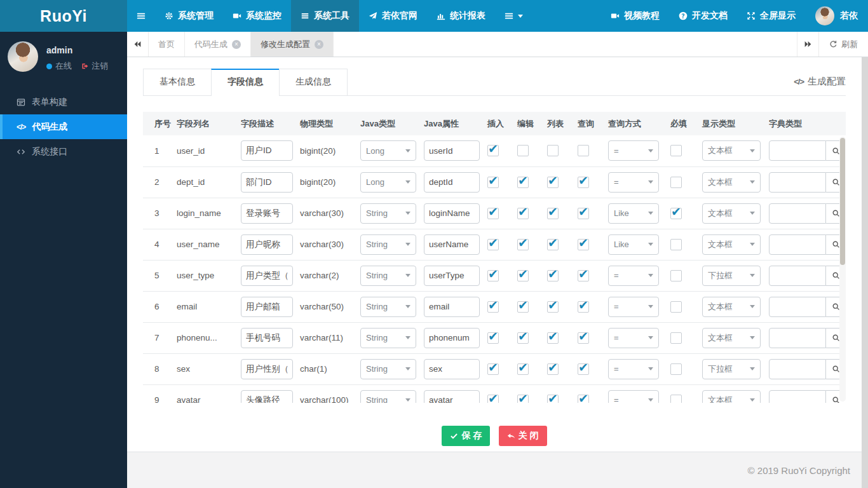 Image resolution: width=868 pixels, height=488 pixels. Describe the element at coordinates (466, 436) in the screenshot. I see `save-button: 保 存` at that location.